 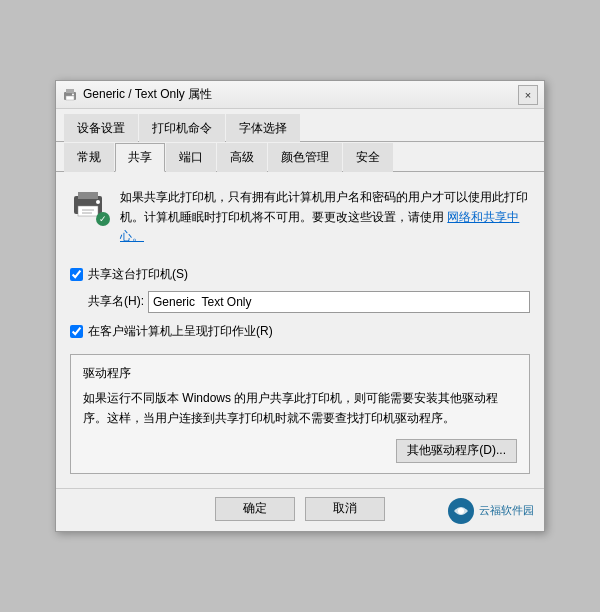 I want to click on share-checkbox, so click(x=76, y=274).